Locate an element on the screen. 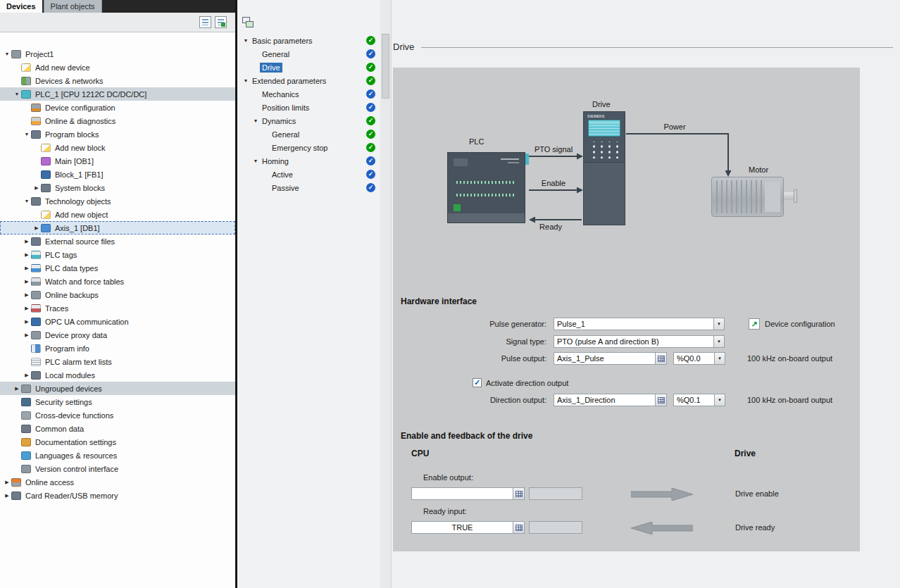 The width and height of the screenshot is (900, 588). tab-plant-objects: Plant objects is located at coordinates (73, 6).